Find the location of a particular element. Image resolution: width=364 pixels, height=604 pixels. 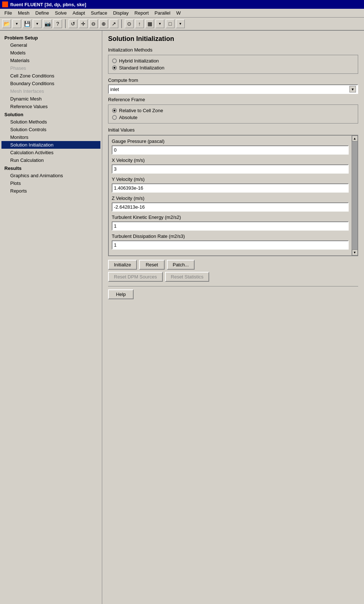

toolbar-zoom-out: ⊖ is located at coordinates (93, 24).